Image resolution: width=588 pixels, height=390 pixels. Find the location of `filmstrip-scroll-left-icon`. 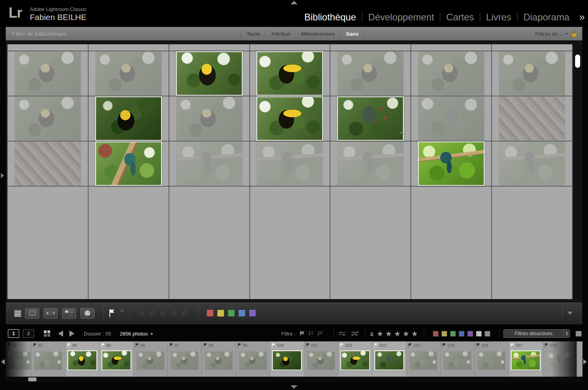

filmstrip-scroll-left-icon is located at coordinates (3, 362).